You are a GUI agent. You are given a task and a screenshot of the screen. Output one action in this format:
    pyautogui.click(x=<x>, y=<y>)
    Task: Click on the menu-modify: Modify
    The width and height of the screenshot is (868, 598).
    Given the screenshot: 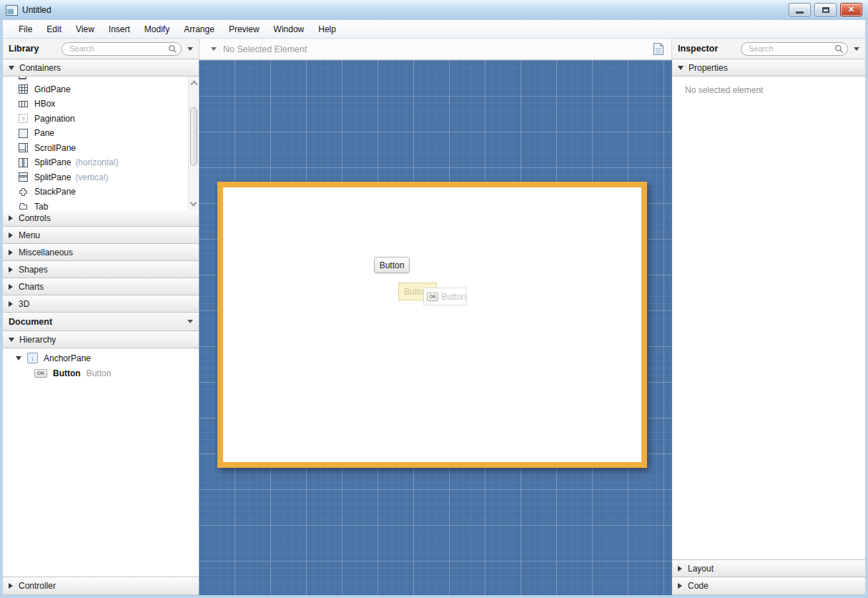 What is the action you would take?
    pyautogui.click(x=157, y=29)
    